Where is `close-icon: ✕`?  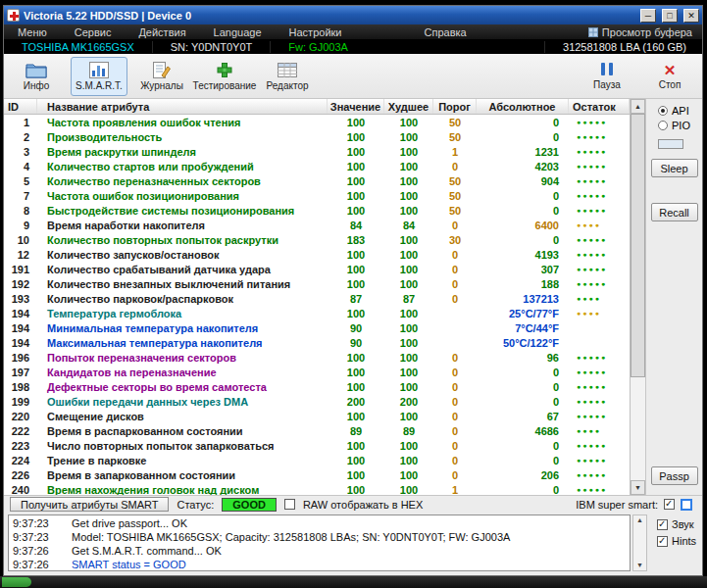 close-icon: ✕ is located at coordinates (691, 16).